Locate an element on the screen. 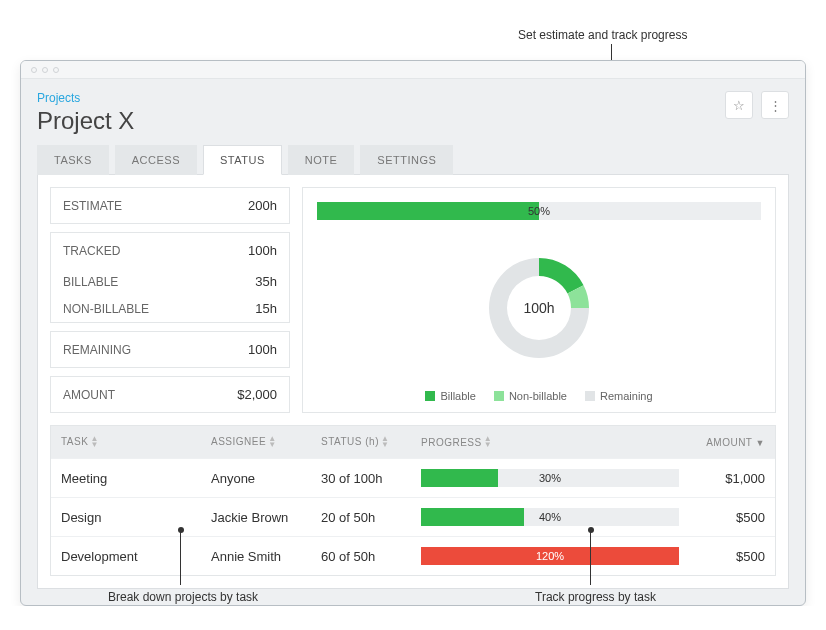  cell-progress: 30% is located at coordinates (553, 478).